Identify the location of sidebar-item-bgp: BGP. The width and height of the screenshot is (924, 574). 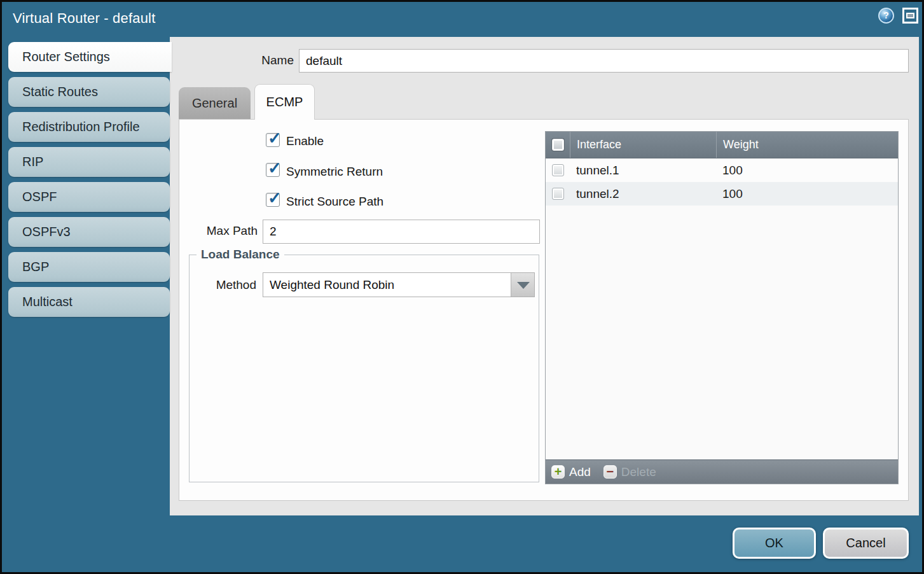
(89, 267).